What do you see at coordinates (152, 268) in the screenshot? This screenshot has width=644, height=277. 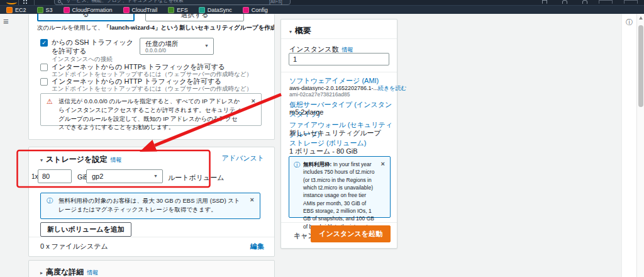 I see `advanced-details-panel: ▸高度な詳細情報` at bounding box center [152, 268].